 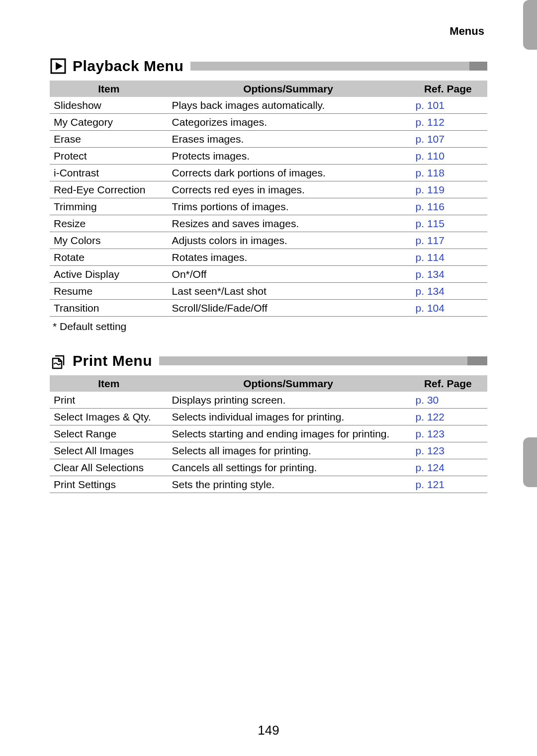 I want to click on table-row: TransitionScroll/Slide/Fade/Offp. 104, so click(x=268, y=308).